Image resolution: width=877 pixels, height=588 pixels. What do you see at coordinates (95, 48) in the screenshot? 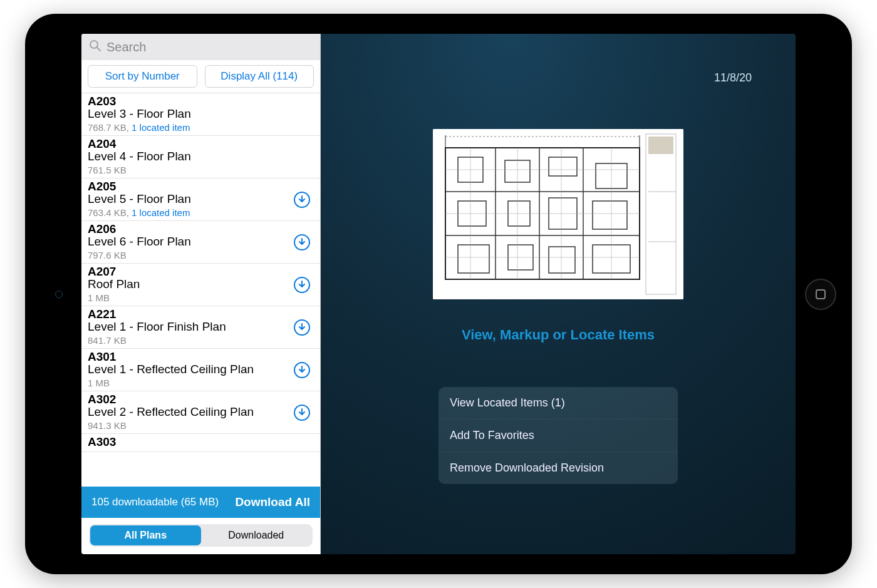
I see `search-icon` at bounding box center [95, 48].